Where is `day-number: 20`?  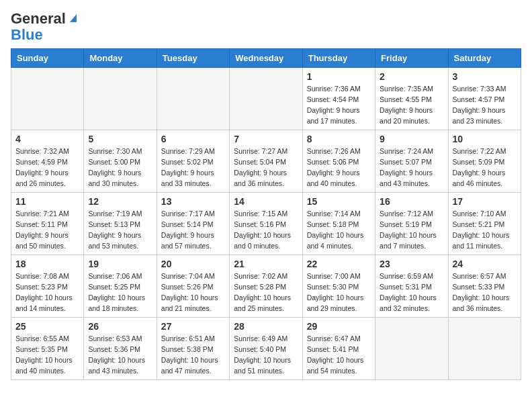
day-number: 20 is located at coordinates (193, 264).